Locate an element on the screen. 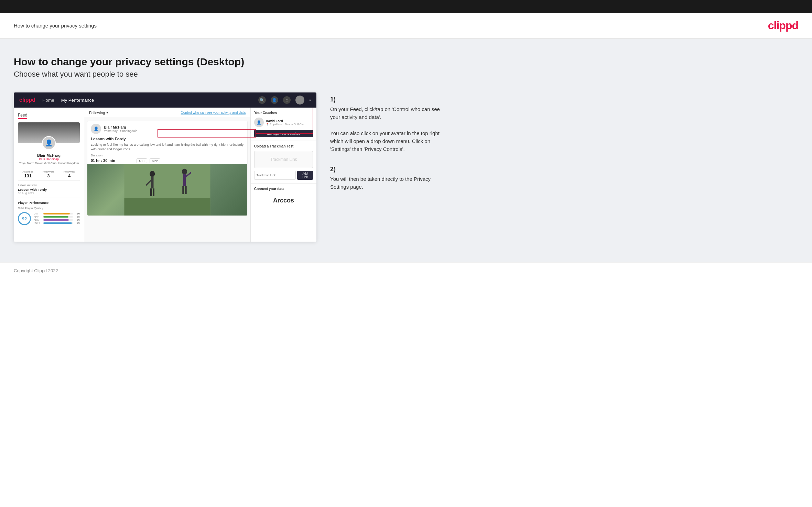 This screenshot has height=507, width=812. breadcrumb: How to change your privacy settings is located at coordinates (55, 25).